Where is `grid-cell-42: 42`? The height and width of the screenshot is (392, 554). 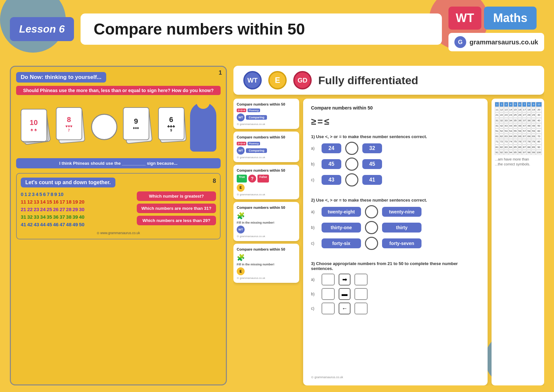 grid-cell-42: 42 is located at coordinates (502, 126).